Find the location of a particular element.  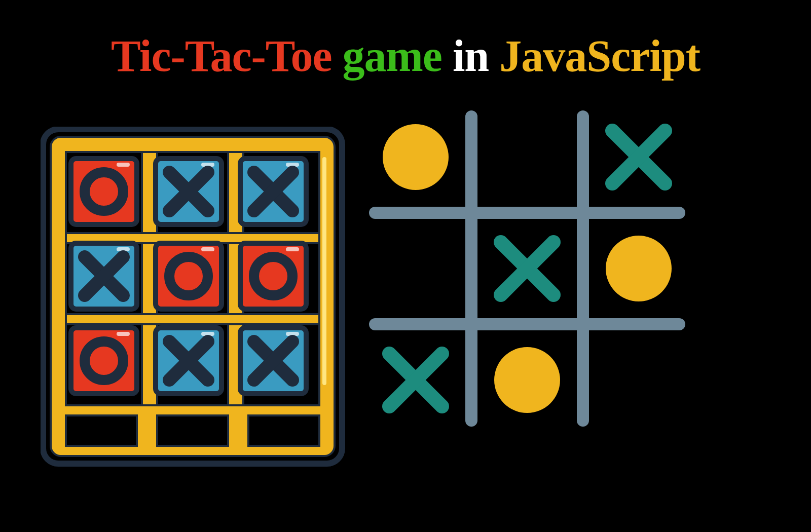

title-part-1: Tic-Tac-Toe is located at coordinates (222, 56).